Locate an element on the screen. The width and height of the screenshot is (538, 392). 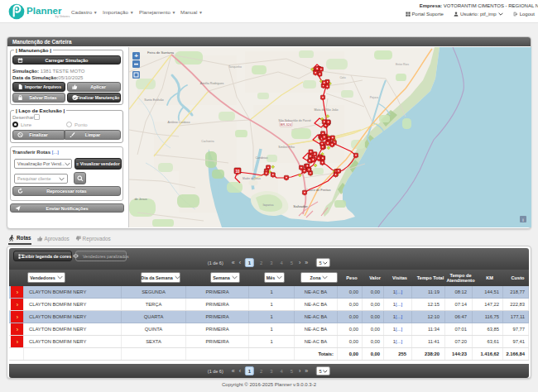
svg-text: BR-324 is located at coordinates (286, 124).